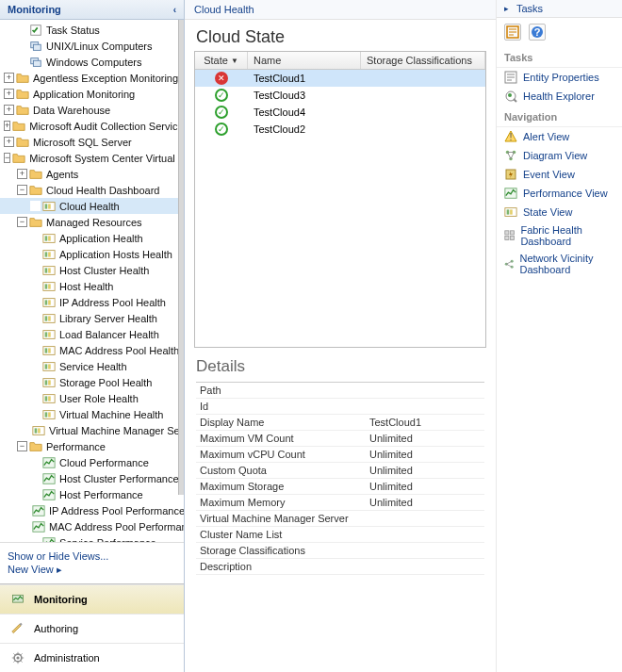 The width and height of the screenshot is (622, 672). Describe the element at coordinates (221, 60) in the screenshot. I see `col-state: State▼` at that location.